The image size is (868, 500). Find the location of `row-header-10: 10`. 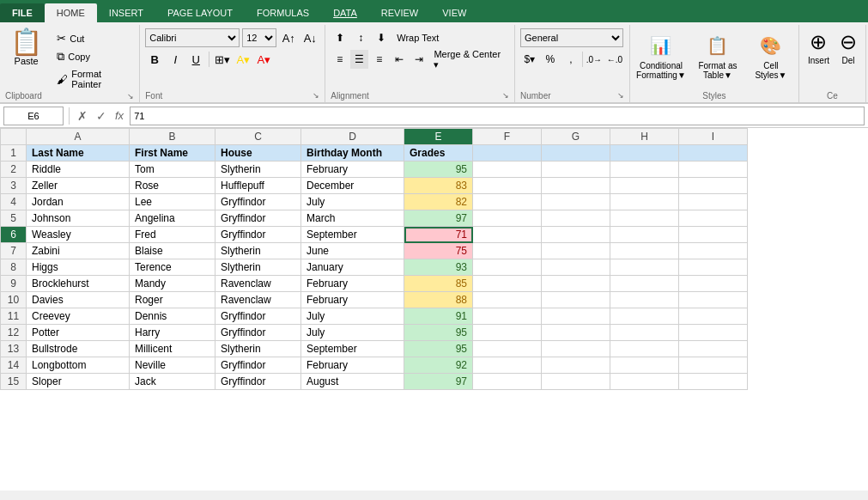

row-header-10: 10 is located at coordinates (14, 301).